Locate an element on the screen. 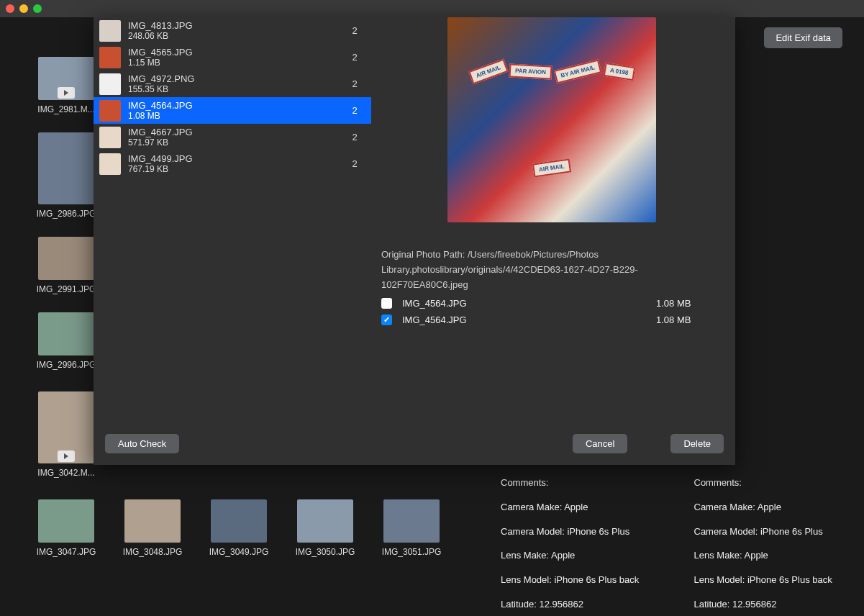 Image resolution: width=864 pixels, height=616 pixels. minimize-icon is located at coordinates (24, 9).